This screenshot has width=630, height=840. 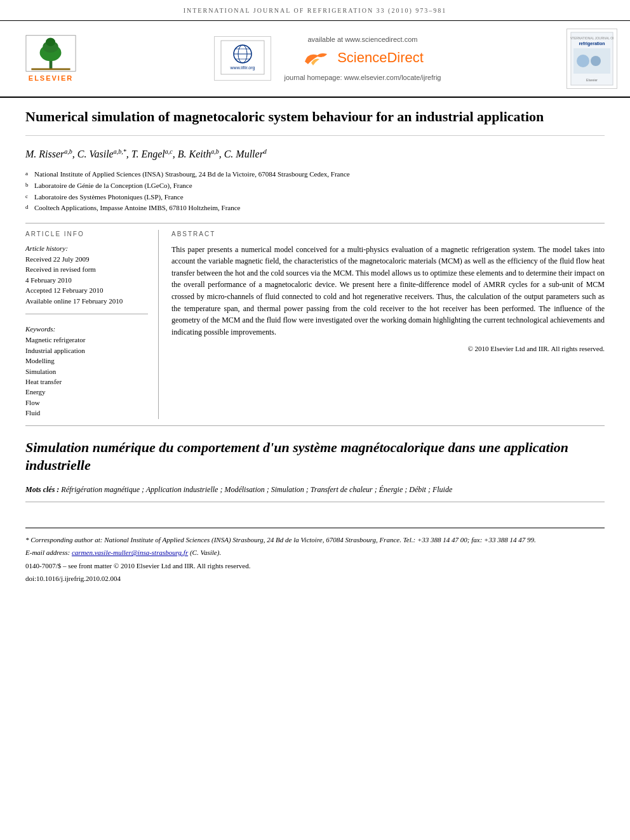 I want to click on mots-cles-text: Réfrigération magnétique ; Application i…, so click(x=257, y=490).